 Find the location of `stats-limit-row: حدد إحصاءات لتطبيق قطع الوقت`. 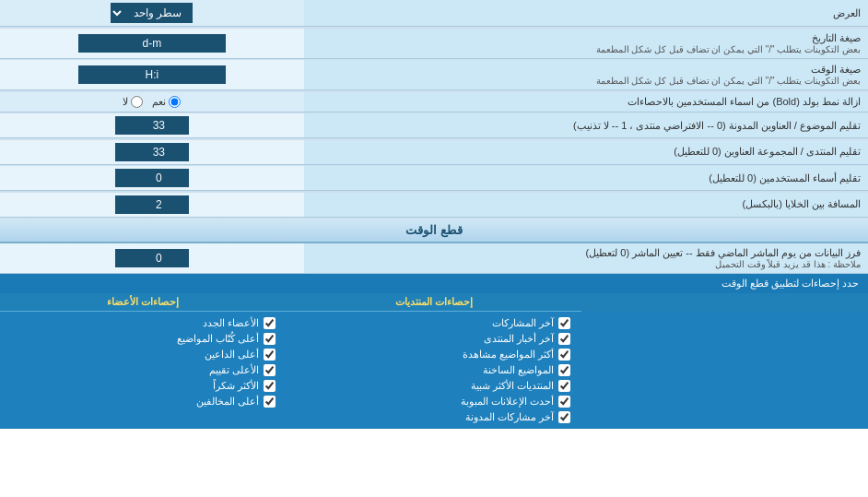

stats-limit-row: حدد إحصاءات لتطبيق قطع الوقت is located at coordinates (434, 284).